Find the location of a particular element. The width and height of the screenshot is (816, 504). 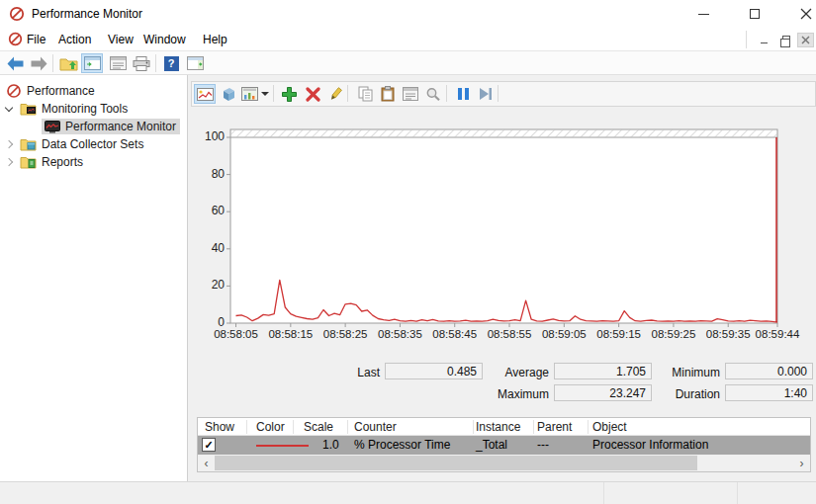

properties-icon is located at coordinates (410, 94).